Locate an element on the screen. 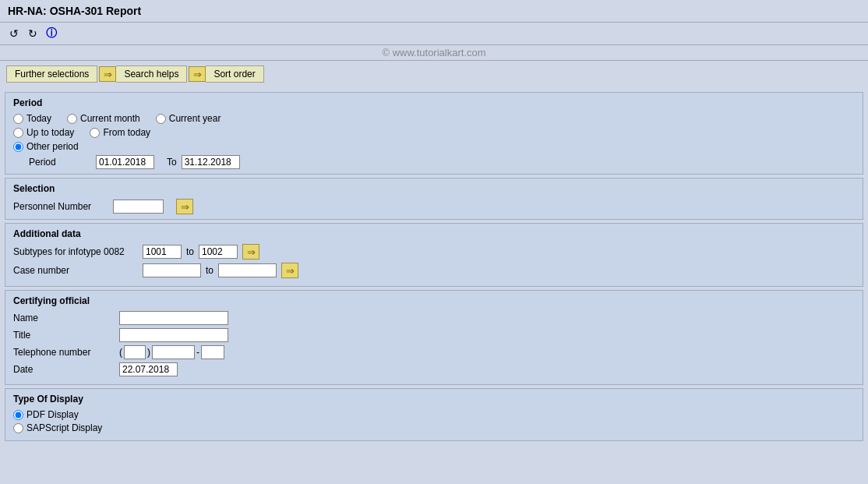 Image resolution: width=868 pixels, height=484 pixels. radio-up-to-today-label: Up to today is located at coordinates (50, 132).